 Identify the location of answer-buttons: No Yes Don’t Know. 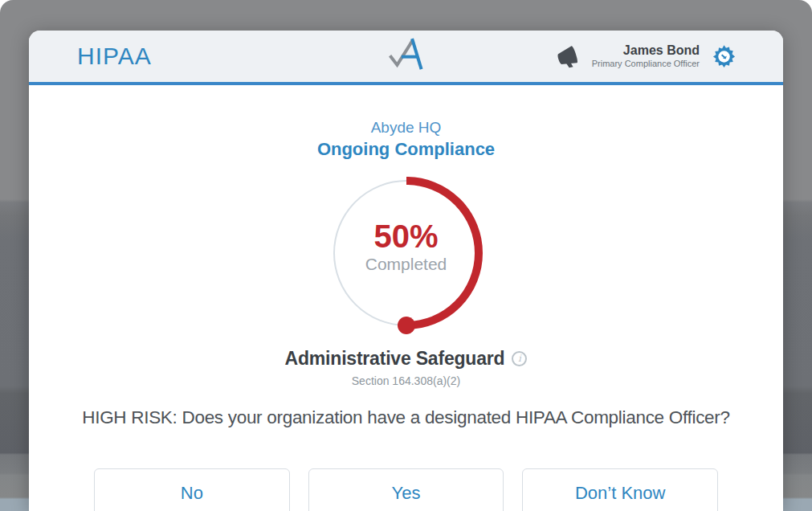
(406, 490).